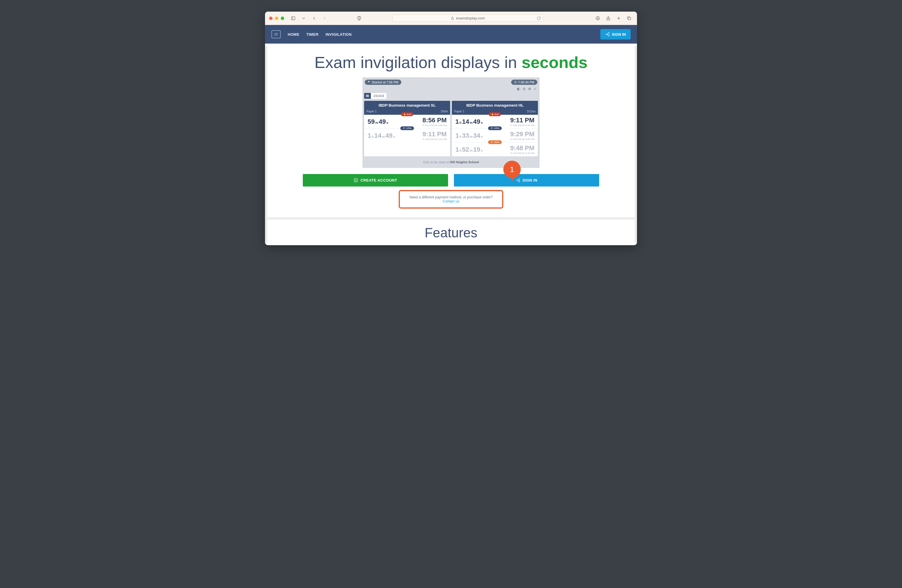  Describe the element at coordinates (451, 233) in the screenshot. I see `features-heading: Features` at that location.